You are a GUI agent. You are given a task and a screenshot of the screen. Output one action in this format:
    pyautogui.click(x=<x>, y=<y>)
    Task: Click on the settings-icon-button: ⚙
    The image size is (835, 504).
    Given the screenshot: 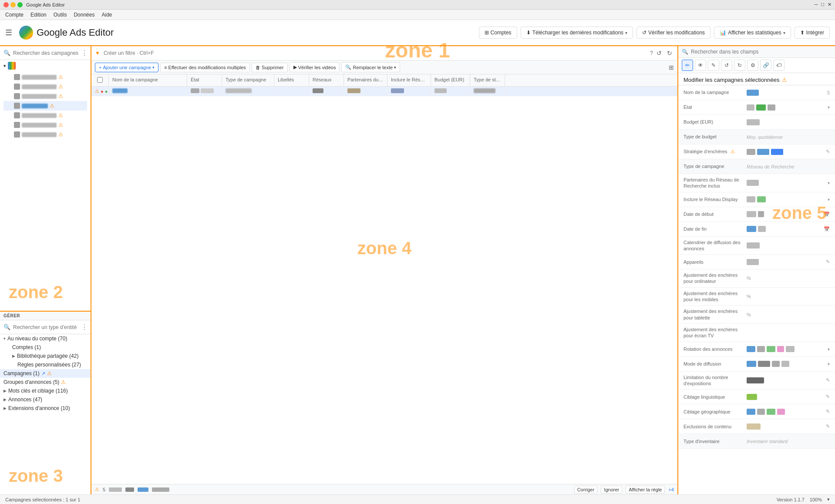 What is the action you would take?
    pyautogui.click(x=753, y=65)
    